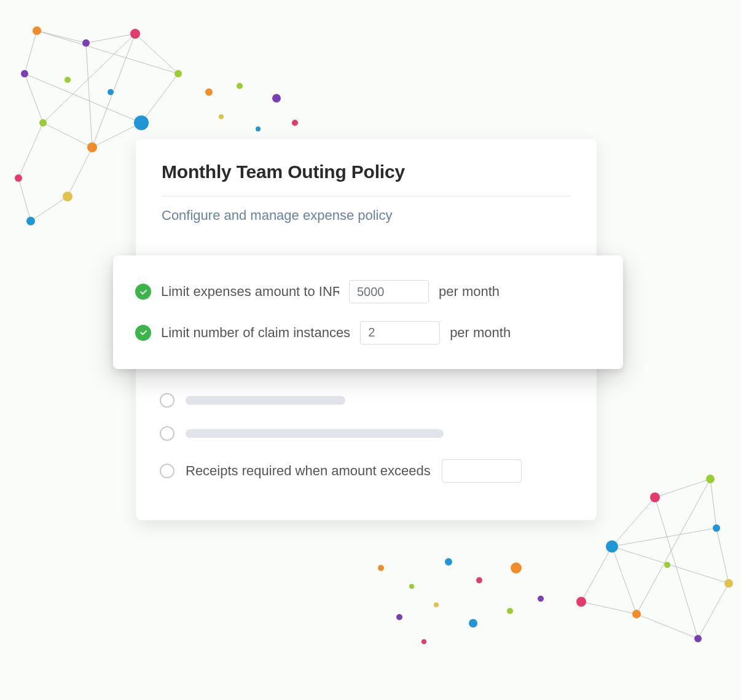  Describe the element at coordinates (368, 292) in the screenshot. I see `limit-expense-amount-rule: Limit expenses amount to INR per month` at that location.